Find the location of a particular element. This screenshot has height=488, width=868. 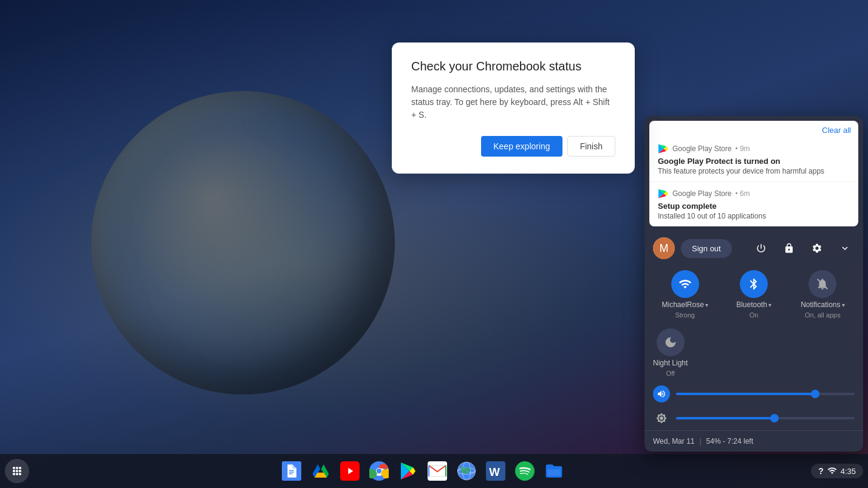

taskbar-apps: W is located at coordinates (423, 471).